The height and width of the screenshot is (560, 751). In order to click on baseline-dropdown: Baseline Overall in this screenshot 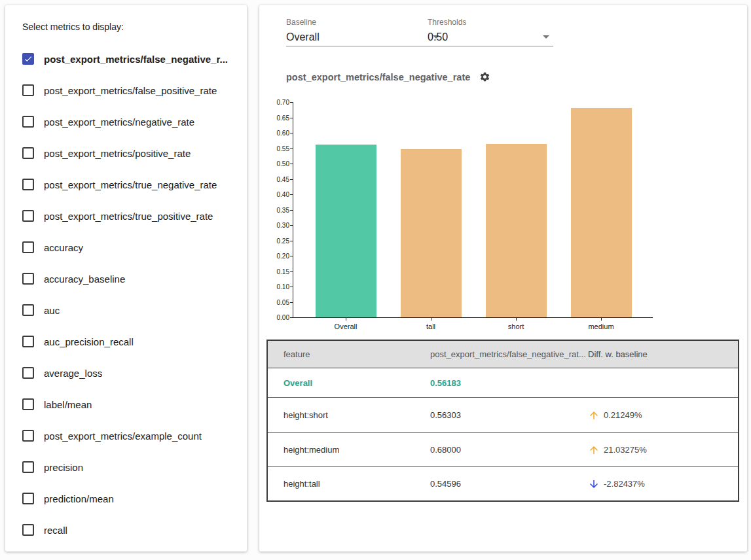, I will do `click(365, 32)`.